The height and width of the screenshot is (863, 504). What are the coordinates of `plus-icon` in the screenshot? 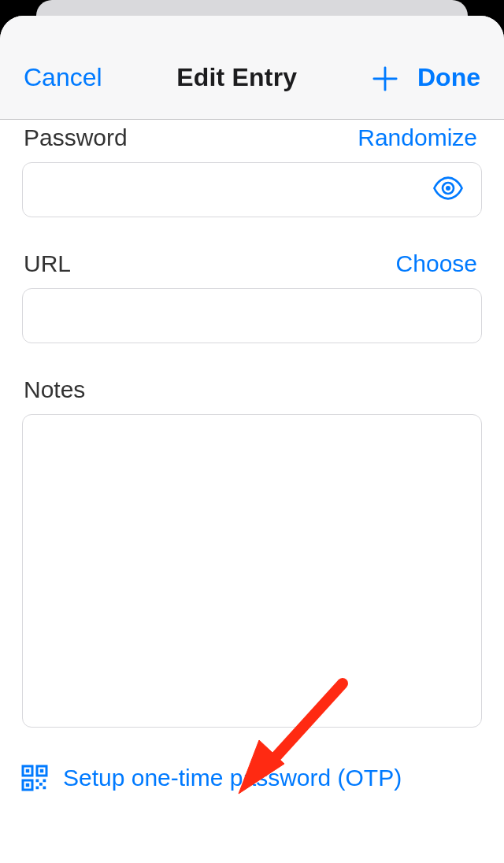 It's located at (385, 79).